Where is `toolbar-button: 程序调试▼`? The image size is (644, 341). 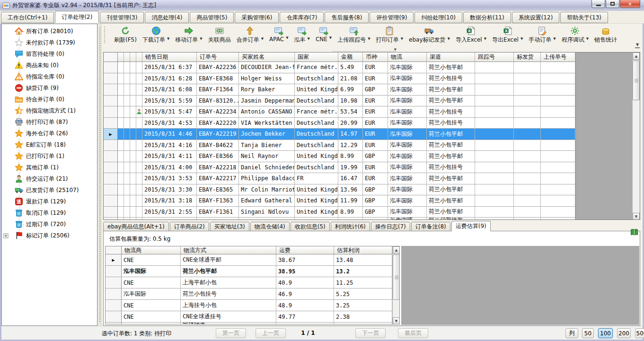
toolbar-button: 程序调试▼ is located at coordinates (575, 35).